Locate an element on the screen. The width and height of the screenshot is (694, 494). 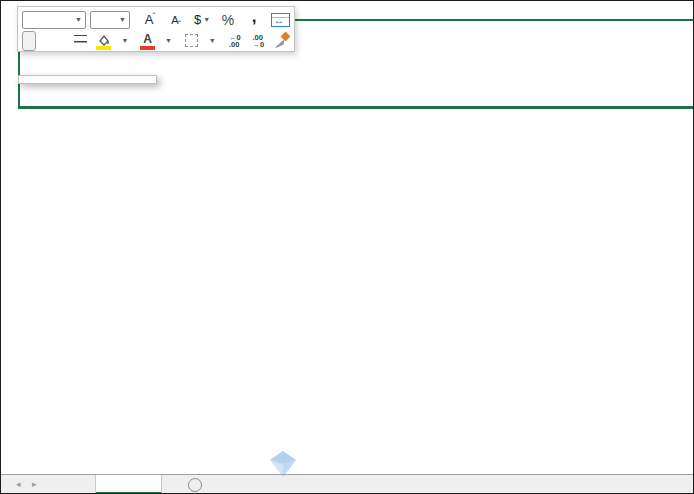
autofit-column-width-button is located at coordinates (280, 20).